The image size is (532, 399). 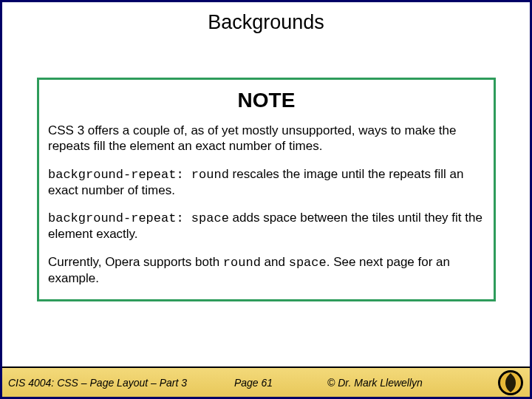 I want to click on footer-page: Page 61, so click(x=253, y=383).